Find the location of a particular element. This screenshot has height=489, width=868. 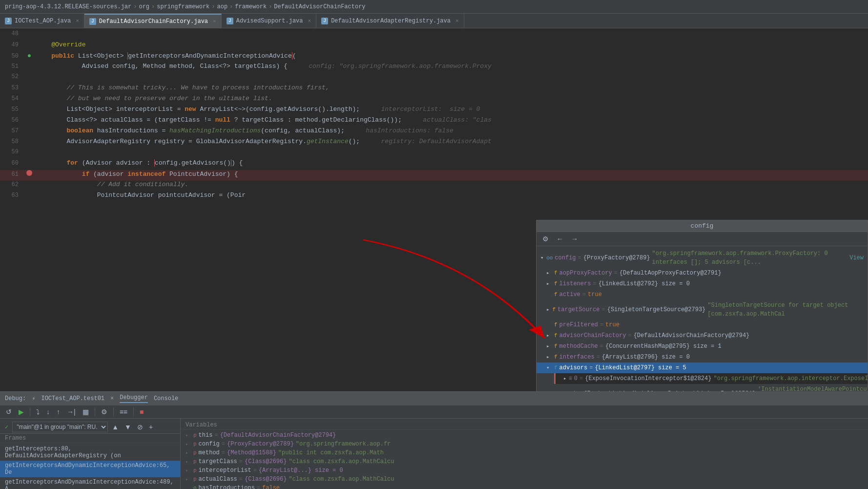

vars-header: Variables is located at coordinates (524, 425).